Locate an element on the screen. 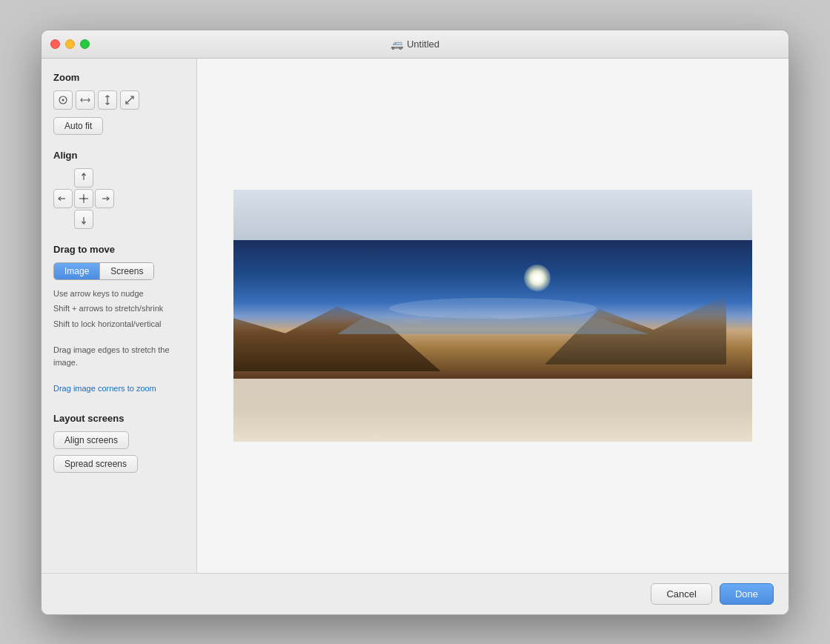 The image size is (830, 644). window-title: 🚐 Untitled is located at coordinates (415, 44).